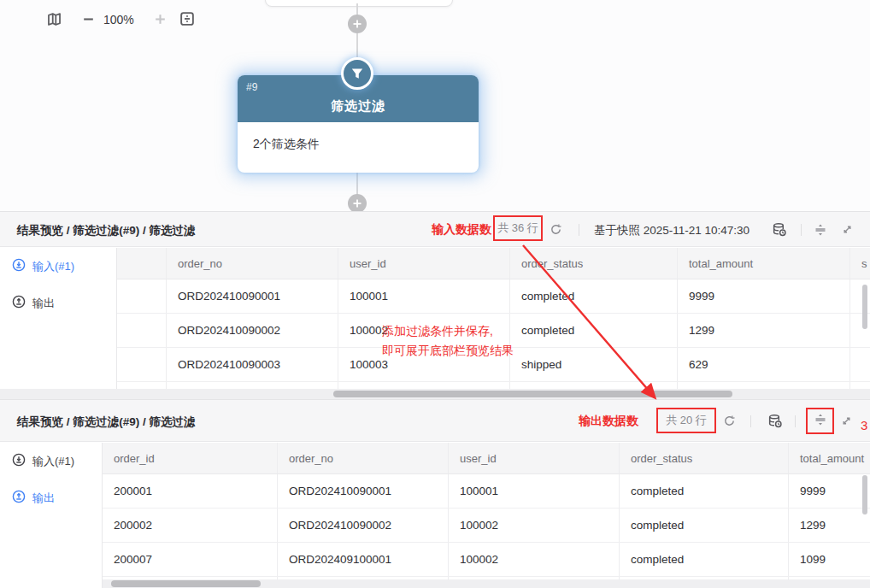 The image size is (870, 588). What do you see at coordinates (594, 364) in the screenshot?
I see `table-cell: shipped` at bounding box center [594, 364].